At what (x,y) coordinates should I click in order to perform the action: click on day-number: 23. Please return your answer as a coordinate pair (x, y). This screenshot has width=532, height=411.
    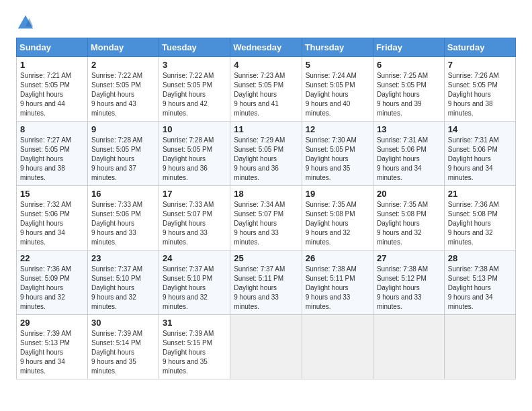
    Looking at the image, I should click on (124, 258).